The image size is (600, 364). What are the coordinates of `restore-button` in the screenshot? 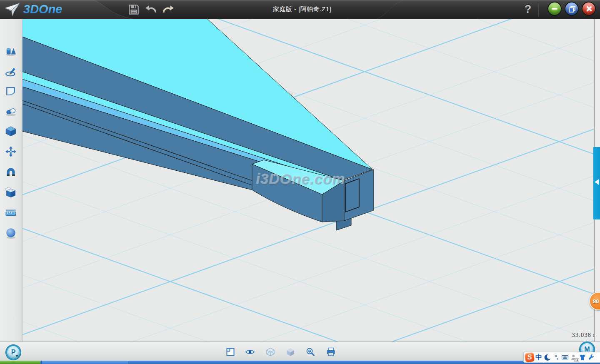 It's located at (572, 9).